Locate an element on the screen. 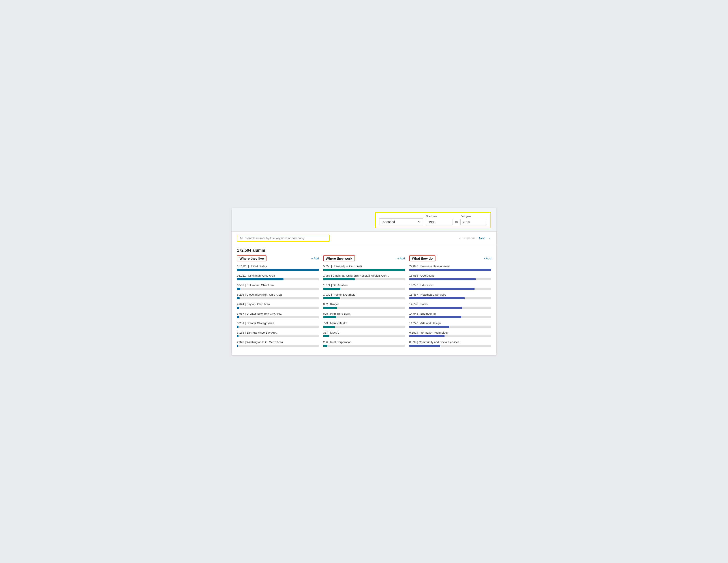 Image resolution: width=728 pixels, height=563 pixels. row-label: 808 | Fifth Third Bank is located at coordinates (364, 314).